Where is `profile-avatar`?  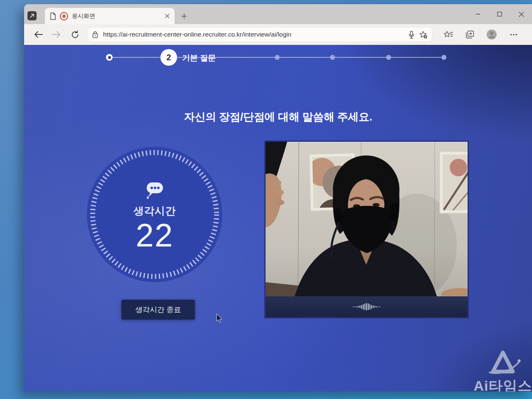 profile-avatar is located at coordinates (492, 34).